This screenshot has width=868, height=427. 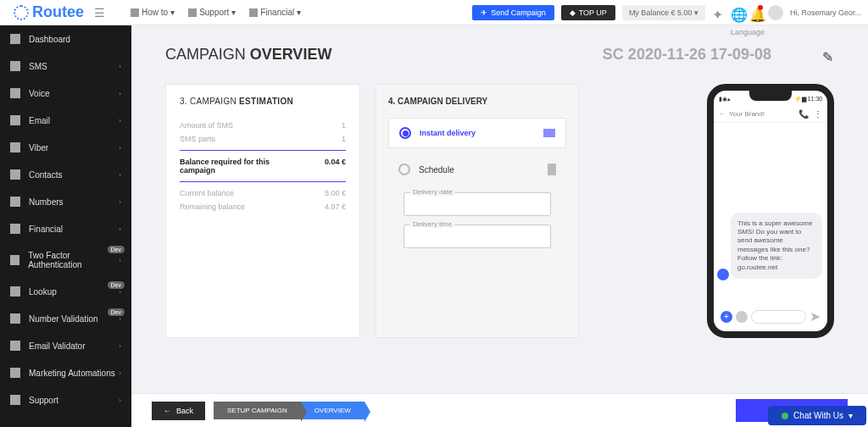 What do you see at coordinates (336, 166) in the screenshot?
I see `balance-req-value: 0.04 €` at bounding box center [336, 166].